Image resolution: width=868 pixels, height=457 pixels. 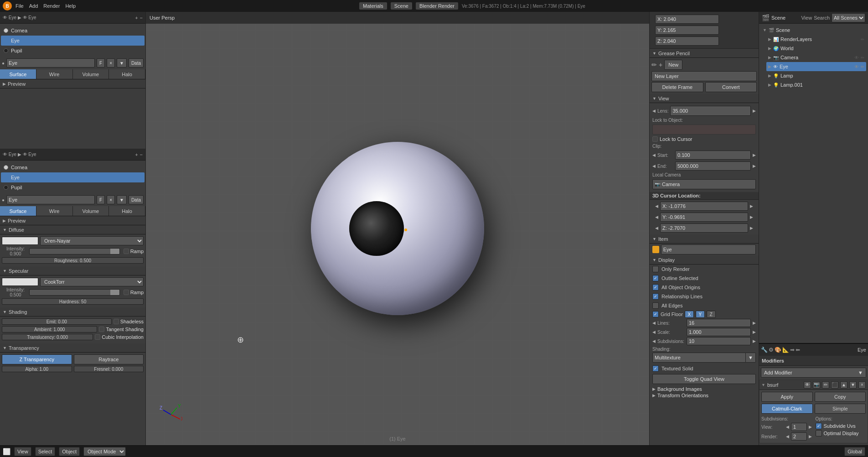 I want to click on cz-left: ◀, so click(x=656, y=228).